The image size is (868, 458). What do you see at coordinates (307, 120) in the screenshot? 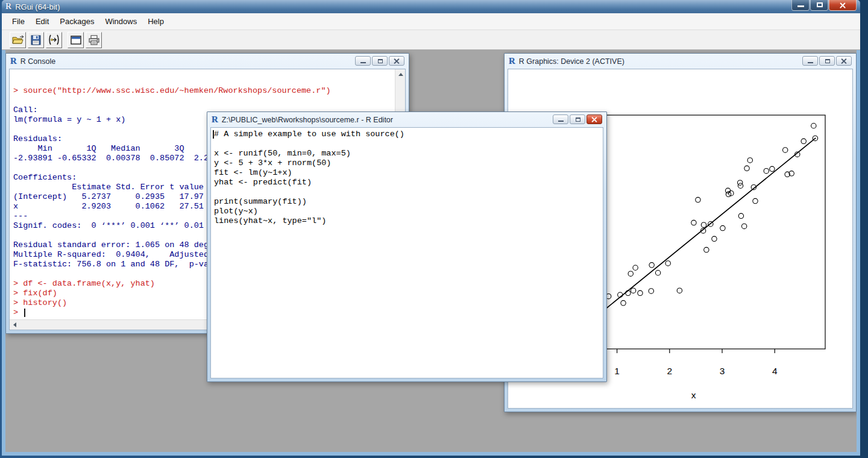
I see `editor-title: Z:\PUBLIC_web\Rworkshops\sourceme.r - R …` at bounding box center [307, 120].